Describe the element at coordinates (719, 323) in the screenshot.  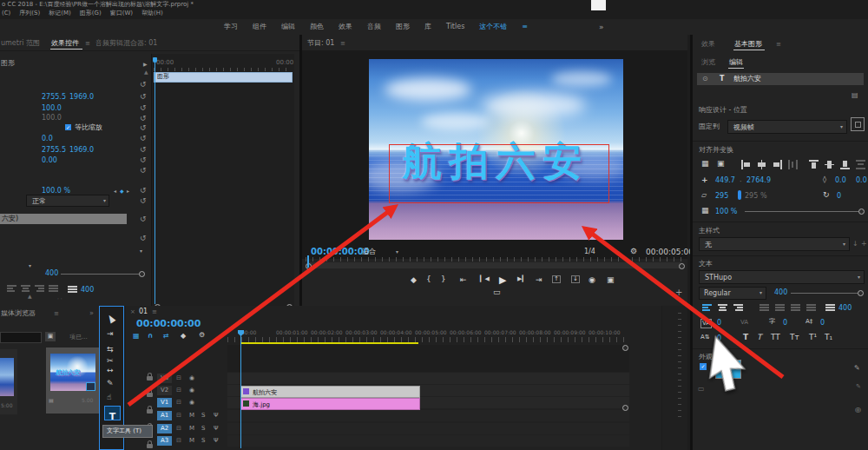
I see `tracking-value: 0` at that location.